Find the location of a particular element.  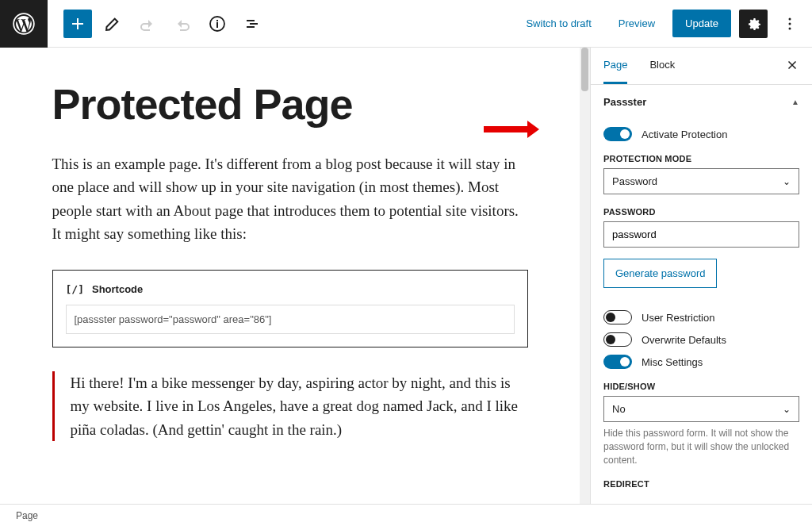

settings-button is located at coordinates (753, 24).